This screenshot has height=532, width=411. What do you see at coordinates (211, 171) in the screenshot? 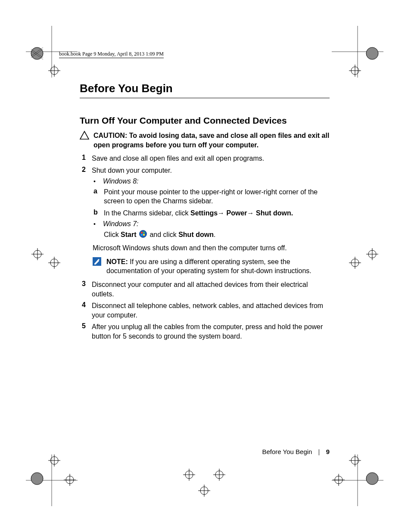
I see `step-text: Shut down your computer.` at bounding box center [211, 171].